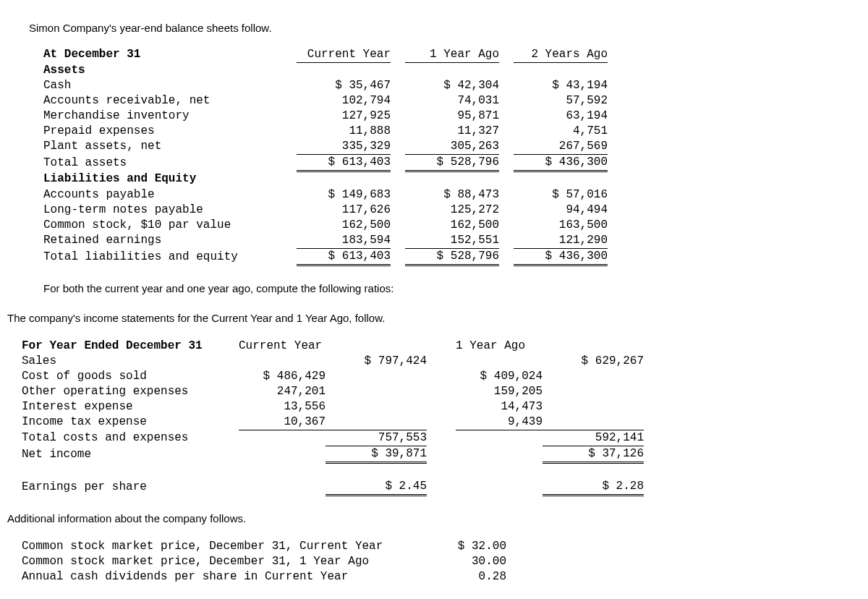  What do you see at coordinates (344, 55) in the screenshot?
I see `bs-header-c1: Current Year` at bounding box center [344, 55].